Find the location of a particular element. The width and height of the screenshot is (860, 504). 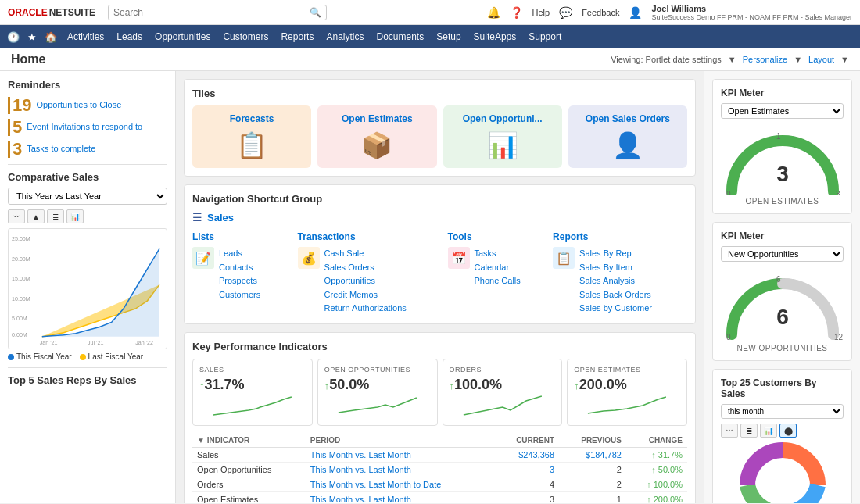

reminder-label-3: Tasks to complete is located at coordinates (61, 148).